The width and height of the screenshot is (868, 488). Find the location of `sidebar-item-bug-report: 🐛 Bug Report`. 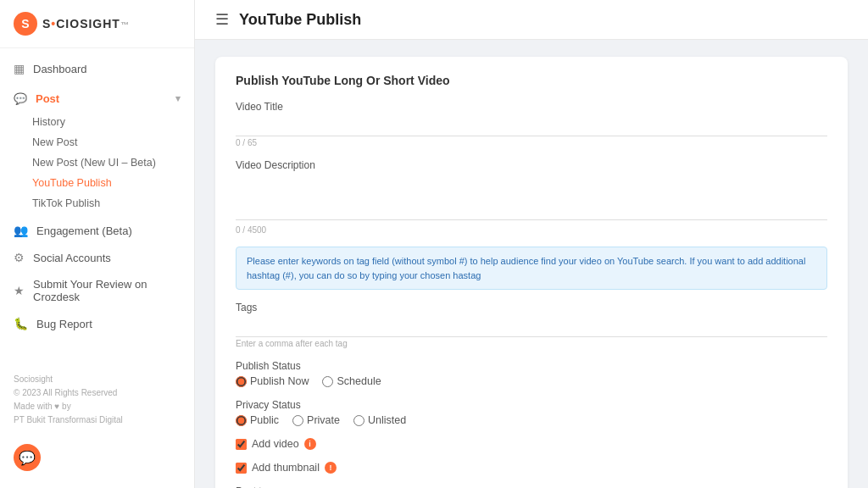

sidebar-item-bug-report: 🐛 Bug Report is located at coordinates (97, 324).